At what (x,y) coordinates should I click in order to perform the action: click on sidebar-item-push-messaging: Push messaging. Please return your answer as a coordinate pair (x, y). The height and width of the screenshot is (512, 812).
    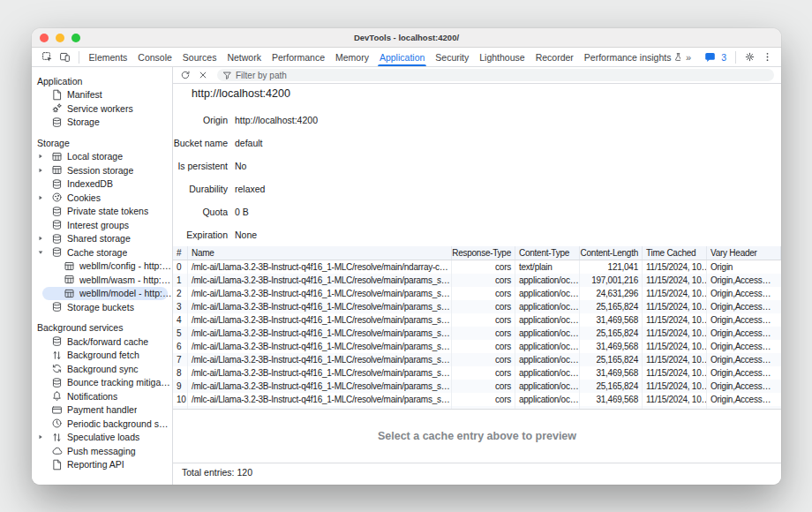
    Looking at the image, I should click on (102, 451).